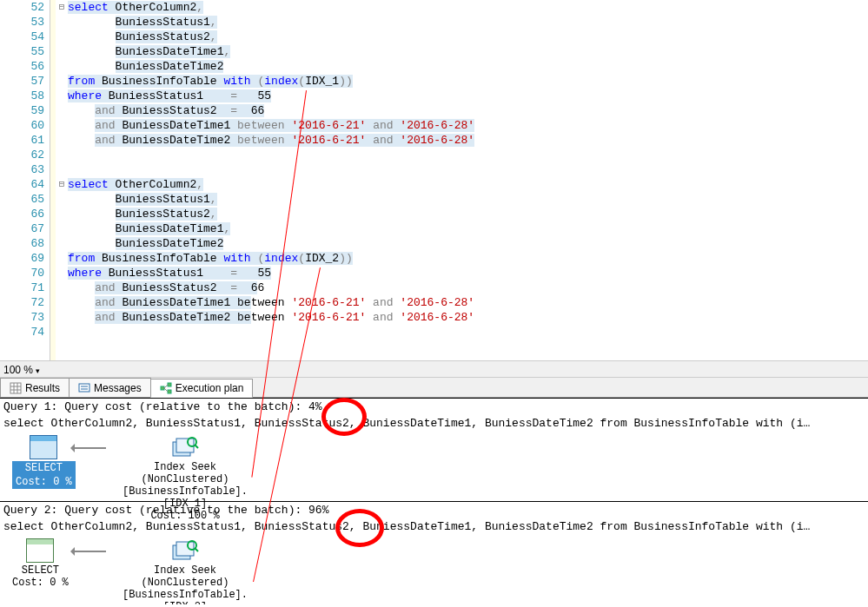 The height and width of the screenshot is (607, 868). I want to click on results-tabs: Results Messages Execution plan, so click(434, 387).